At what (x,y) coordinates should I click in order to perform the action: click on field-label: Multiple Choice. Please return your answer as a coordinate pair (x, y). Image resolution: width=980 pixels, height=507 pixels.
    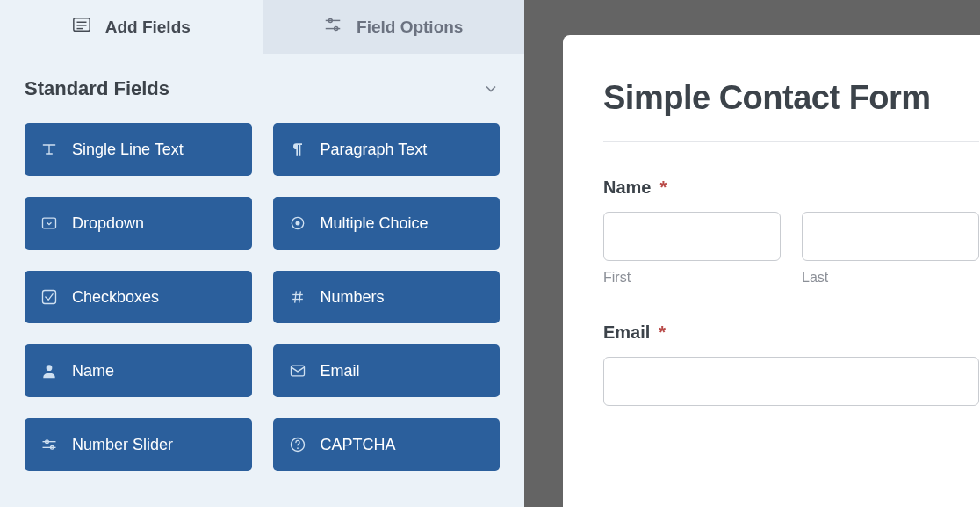
    Looking at the image, I should click on (374, 223).